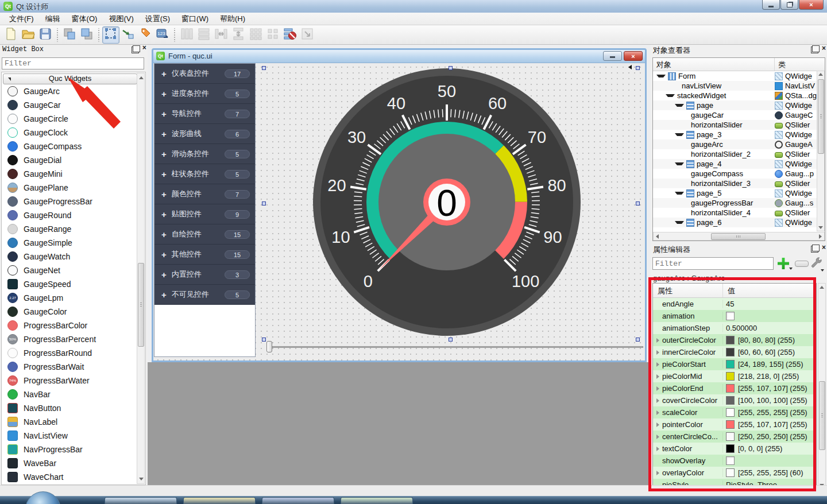  What do you see at coordinates (121, 19) in the screenshot?
I see `menu-item-4: 视图(V)` at bounding box center [121, 19].